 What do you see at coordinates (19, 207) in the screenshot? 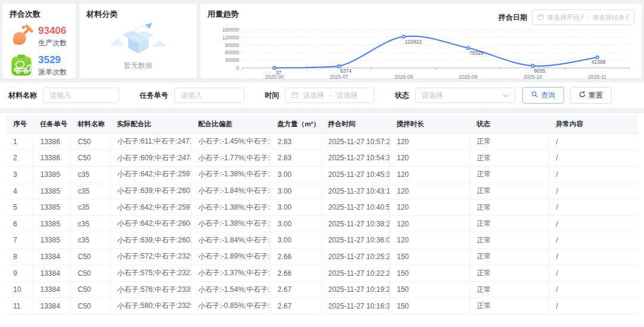
I see `table-cell-0: 5` at bounding box center [19, 207].